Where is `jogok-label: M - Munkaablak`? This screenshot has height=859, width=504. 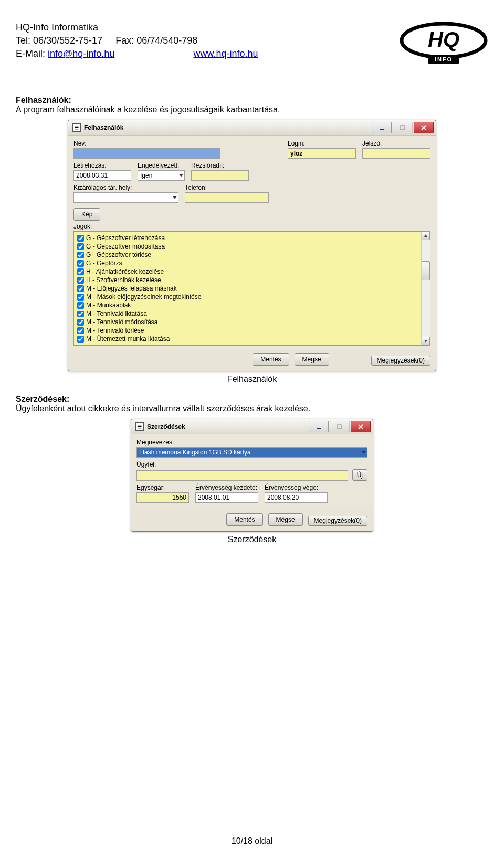 jogok-label: M - Munkaablak is located at coordinates (108, 305).